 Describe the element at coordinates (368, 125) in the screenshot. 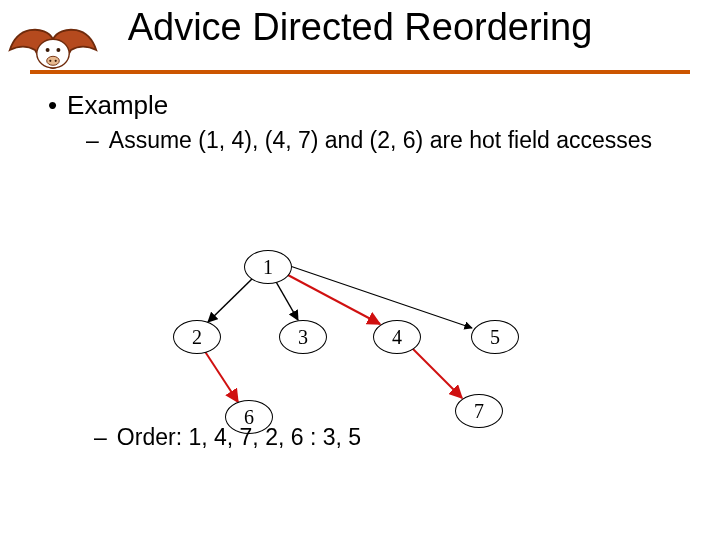

I see `body-text: • Example – Assume (1, 4), (4, 7) and (2…` at that location.